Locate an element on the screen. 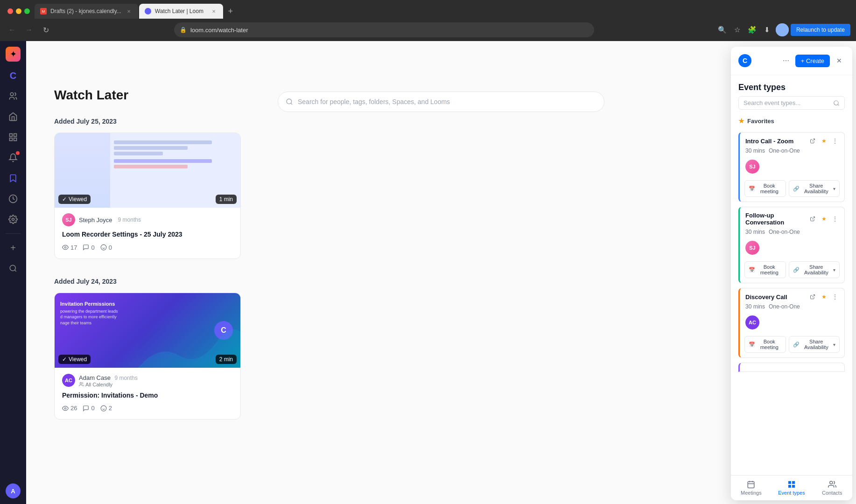 The height and width of the screenshot is (504, 856). video-card-2: Invitation Permissions powering the depa… is located at coordinates (147, 357).